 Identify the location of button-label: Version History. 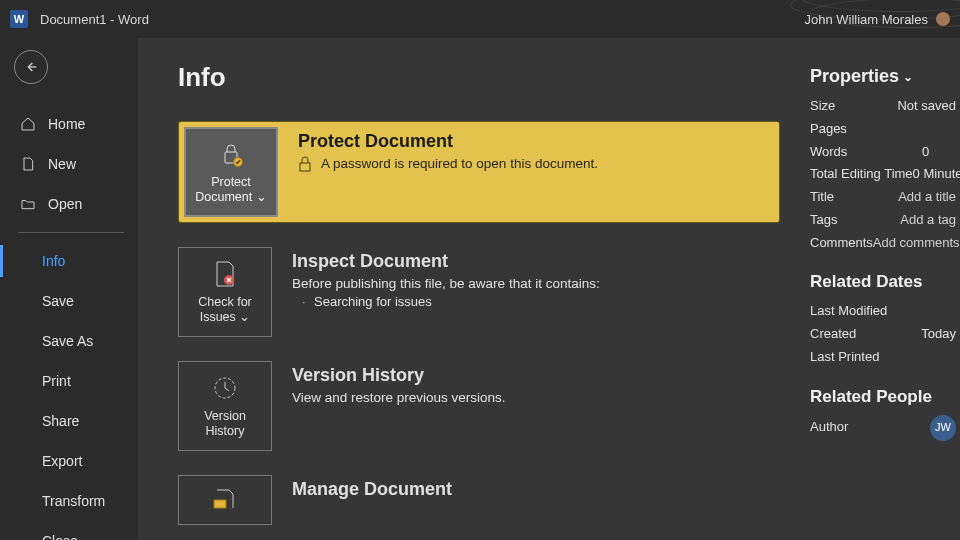
(225, 424).